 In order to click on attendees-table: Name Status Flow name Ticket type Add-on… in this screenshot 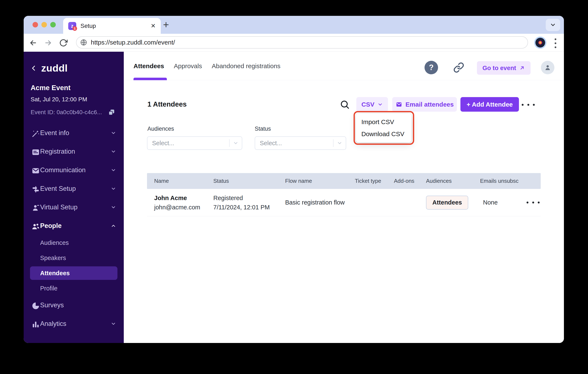, I will do `click(344, 195)`.